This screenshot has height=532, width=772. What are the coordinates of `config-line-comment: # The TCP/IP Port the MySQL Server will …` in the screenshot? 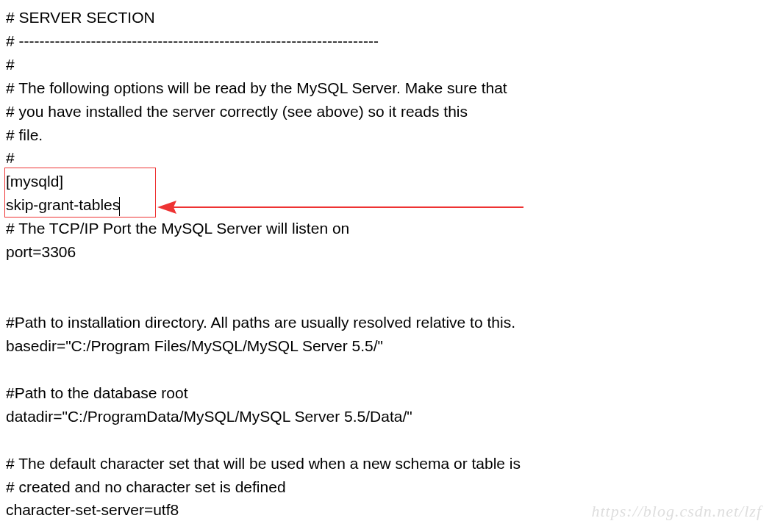 It's located at (386, 229).